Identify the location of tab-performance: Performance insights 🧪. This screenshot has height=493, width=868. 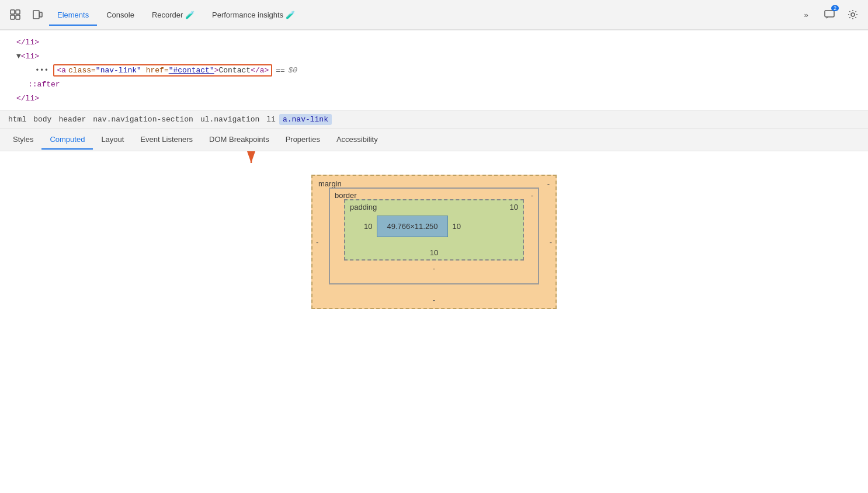
(254, 15).